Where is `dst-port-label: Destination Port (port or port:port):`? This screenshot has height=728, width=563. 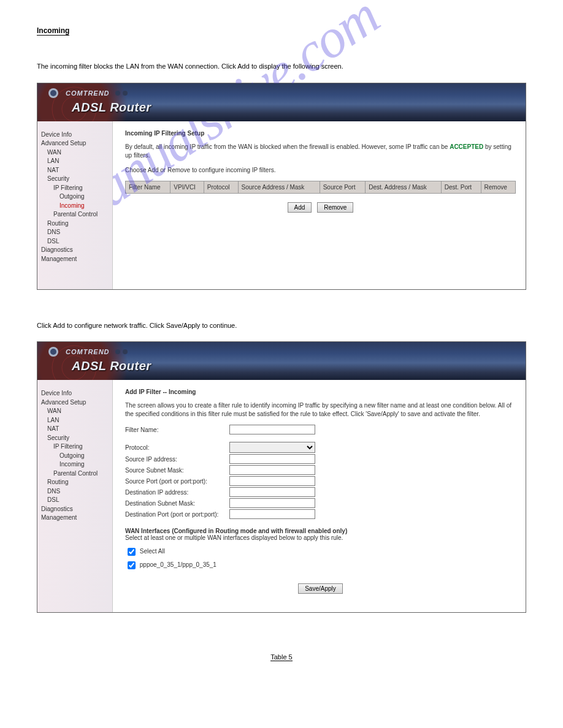 dst-port-label: Destination Port (port or port:port): is located at coordinates (177, 515).